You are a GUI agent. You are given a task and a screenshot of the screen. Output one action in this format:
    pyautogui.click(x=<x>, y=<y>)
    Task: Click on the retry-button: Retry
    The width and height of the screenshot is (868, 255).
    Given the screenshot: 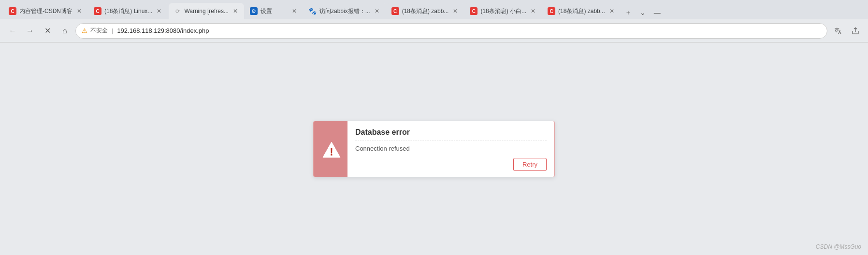 What is the action you would take?
    pyautogui.click(x=530, y=164)
    